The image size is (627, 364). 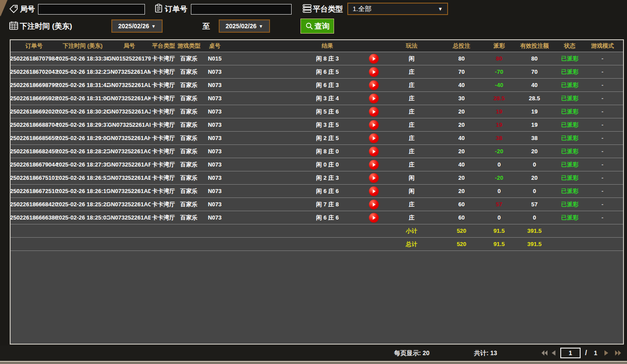 What do you see at coordinates (46, 27) in the screenshot?
I see `bet-time-label: 下注时间 (美东)` at bounding box center [46, 27].